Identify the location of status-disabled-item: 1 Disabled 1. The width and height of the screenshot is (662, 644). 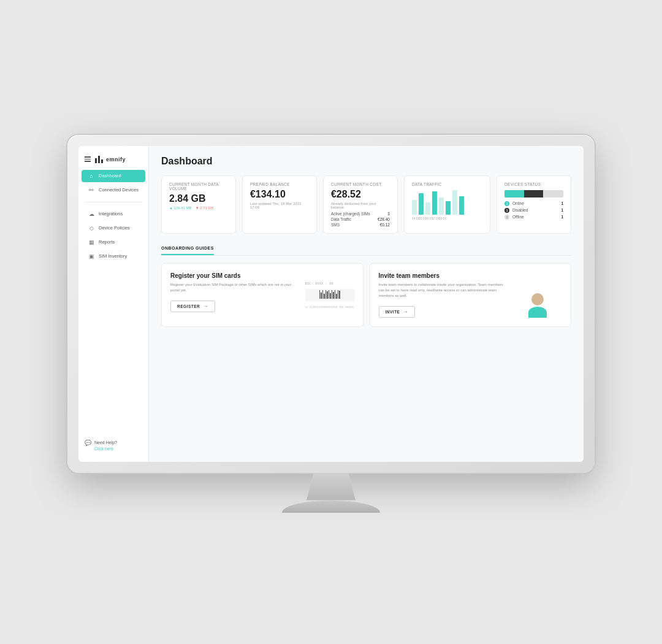
(534, 210).